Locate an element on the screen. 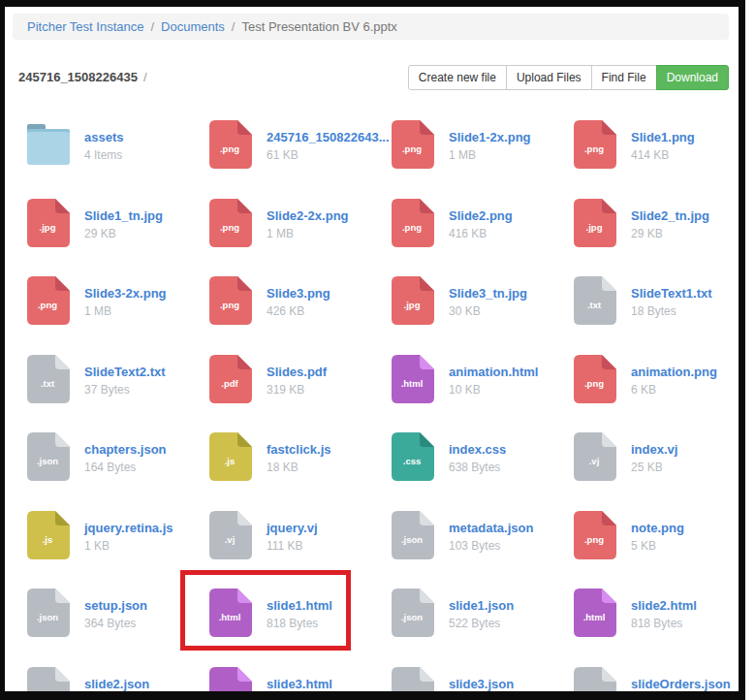  file-name: slide2.html is located at coordinates (664, 605).